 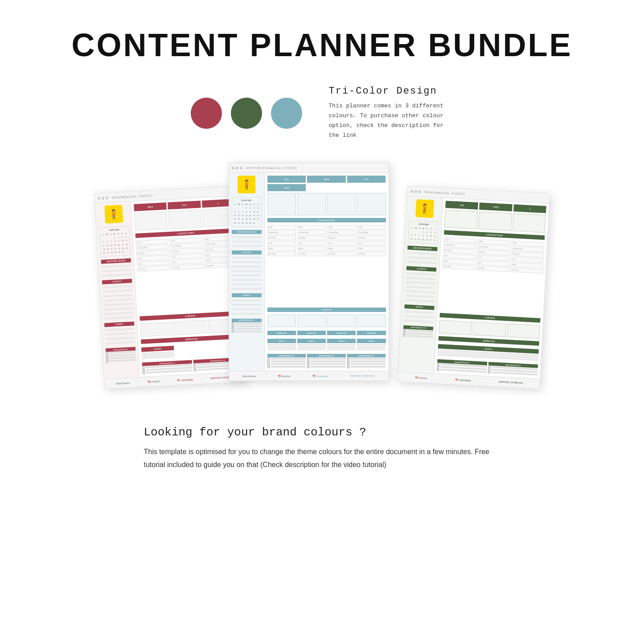 I want to click on monthly-basis-label-blue: MONTHLY BASIS, so click(x=247, y=232).